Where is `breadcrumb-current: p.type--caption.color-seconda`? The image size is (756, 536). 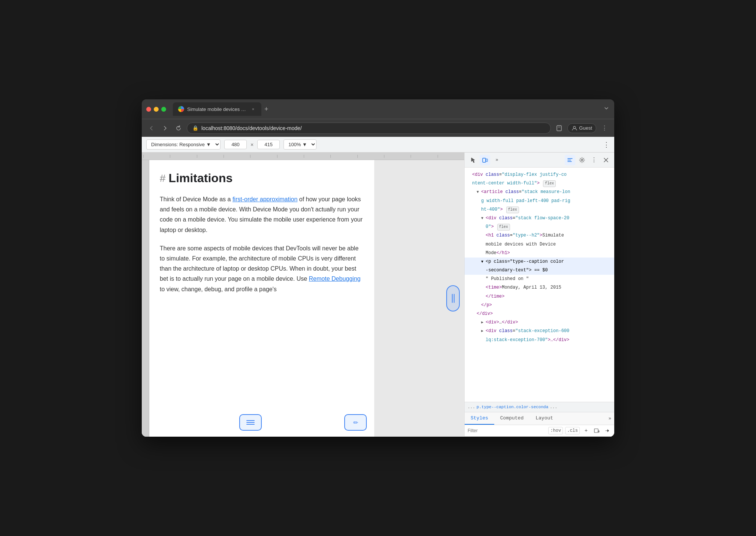
breadcrumb-current: p.type--caption.color-seconda is located at coordinates (512, 407).